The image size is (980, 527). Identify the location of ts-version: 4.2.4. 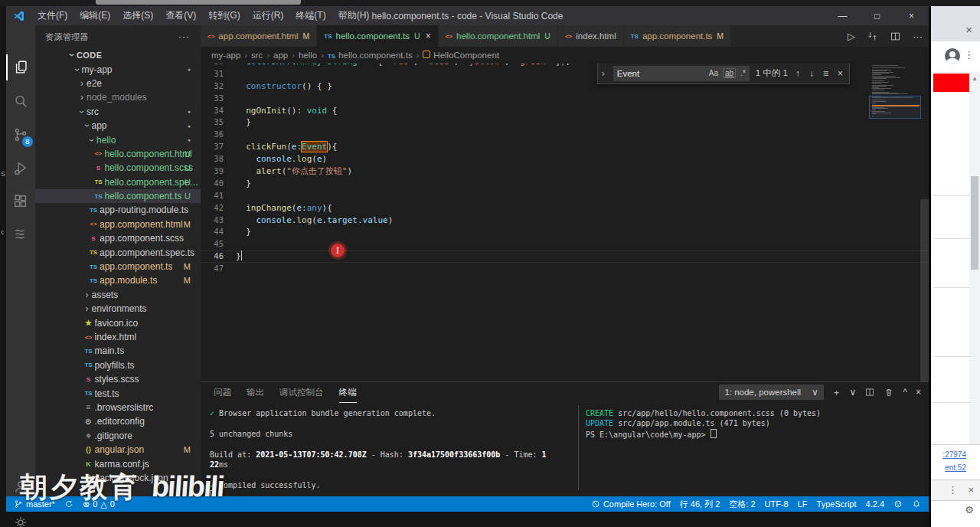
(875, 504).